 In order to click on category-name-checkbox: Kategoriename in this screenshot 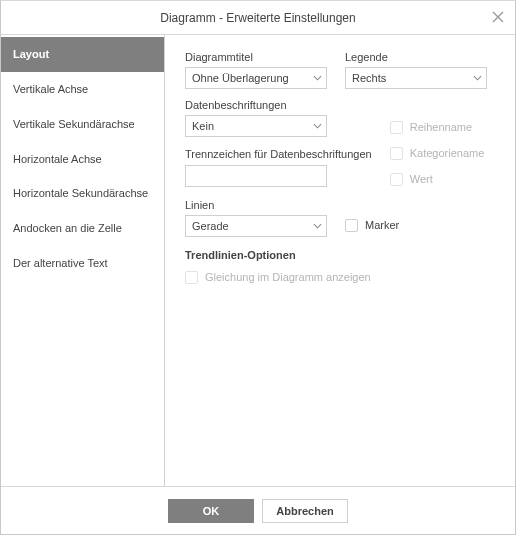, I will do `click(438, 153)`.